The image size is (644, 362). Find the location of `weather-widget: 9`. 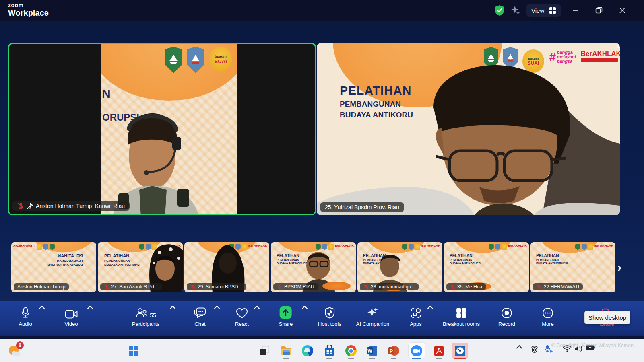

weather-widget: 9 is located at coordinates (17, 351).